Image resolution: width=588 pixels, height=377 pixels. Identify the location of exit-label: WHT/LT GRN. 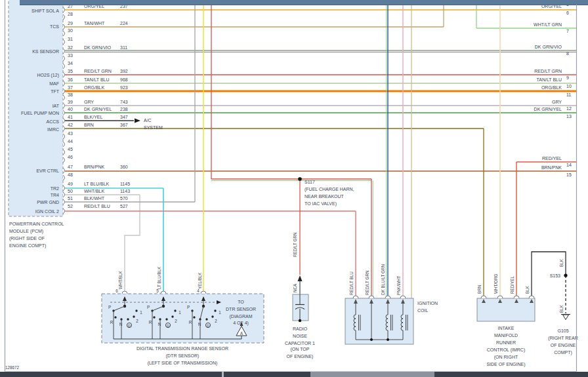
(547, 25).